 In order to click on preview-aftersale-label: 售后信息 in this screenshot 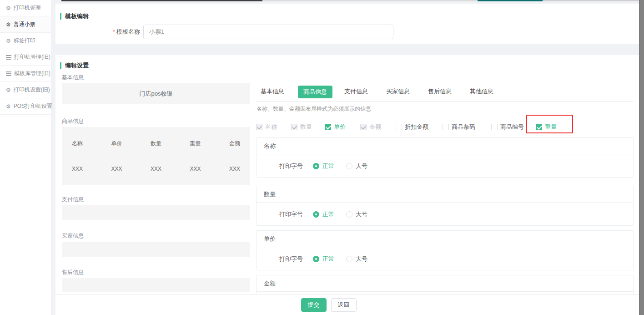, I will do `click(156, 272)`.